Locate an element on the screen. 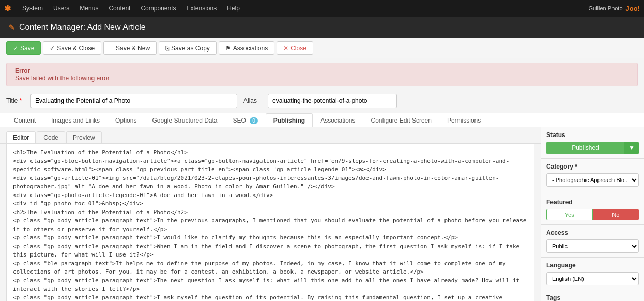 The width and height of the screenshot is (644, 301). page-title: Content Manager: Add New Article is located at coordinates (328, 27).